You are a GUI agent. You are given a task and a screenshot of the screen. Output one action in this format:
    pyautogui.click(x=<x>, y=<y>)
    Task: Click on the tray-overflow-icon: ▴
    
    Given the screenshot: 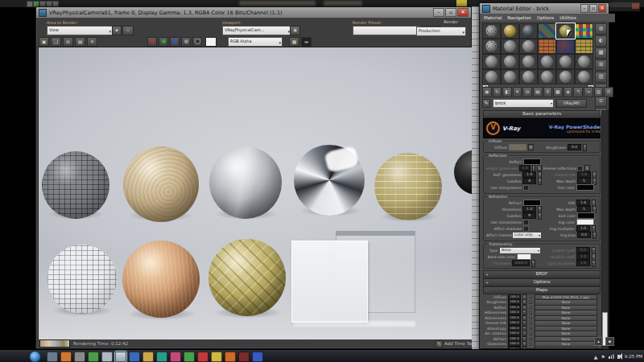 What is the action you would take?
    pyautogui.click(x=599, y=341)
    